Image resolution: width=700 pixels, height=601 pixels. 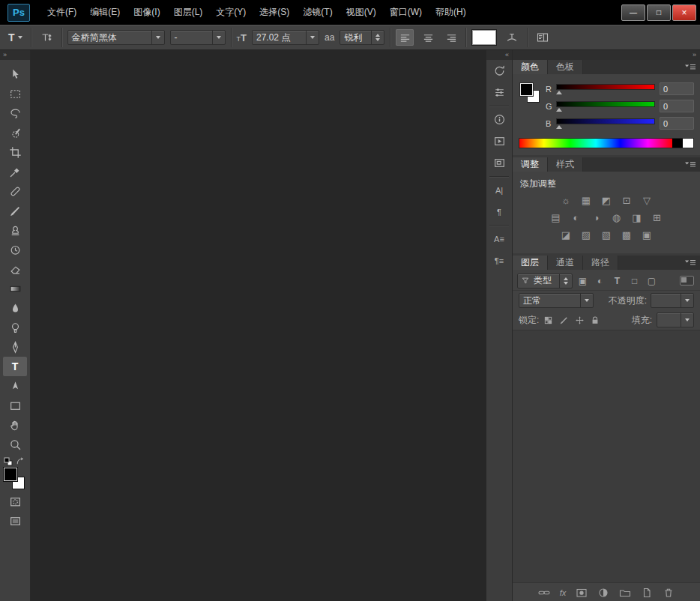 What do you see at coordinates (625, 593) in the screenshot?
I see `new-group-icon` at bounding box center [625, 593].